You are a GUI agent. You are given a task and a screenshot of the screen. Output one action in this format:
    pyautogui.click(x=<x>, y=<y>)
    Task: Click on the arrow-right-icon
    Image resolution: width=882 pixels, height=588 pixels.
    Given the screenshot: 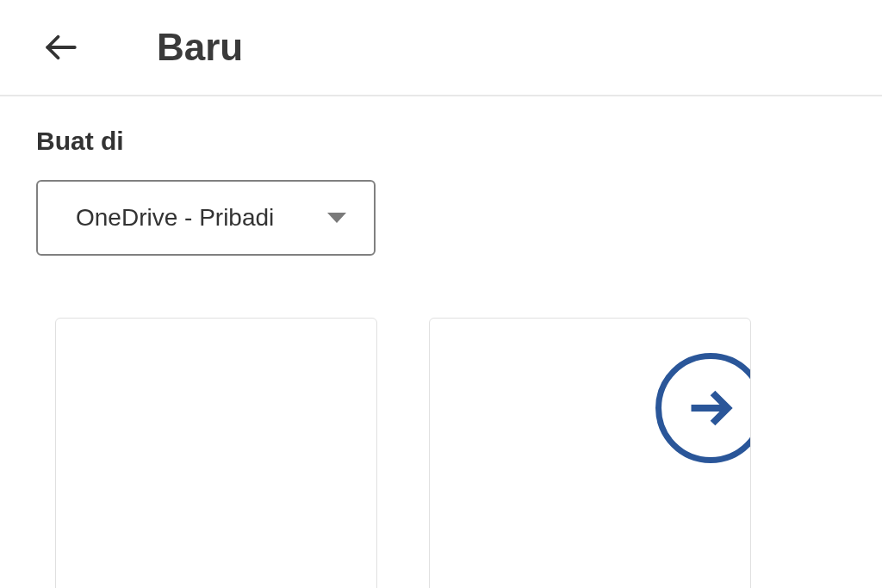 What is the action you would take?
    pyautogui.click(x=711, y=408)
    